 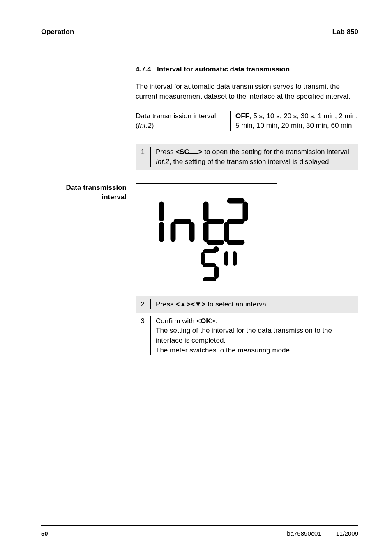 I want to click on step-3-key: <OK>, so click(x=205, y=321).